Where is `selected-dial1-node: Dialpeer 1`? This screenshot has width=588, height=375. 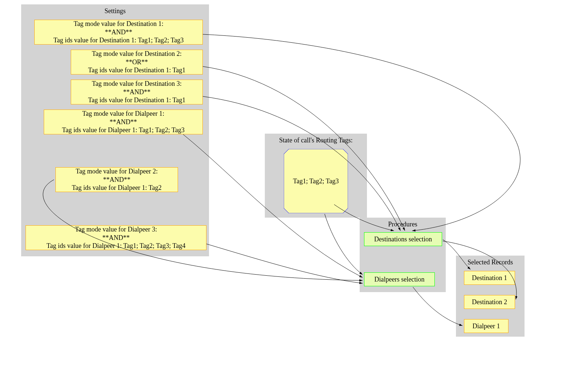
selected-dial1-node: Dialpeer 1 is located at coordinates (486, 326).